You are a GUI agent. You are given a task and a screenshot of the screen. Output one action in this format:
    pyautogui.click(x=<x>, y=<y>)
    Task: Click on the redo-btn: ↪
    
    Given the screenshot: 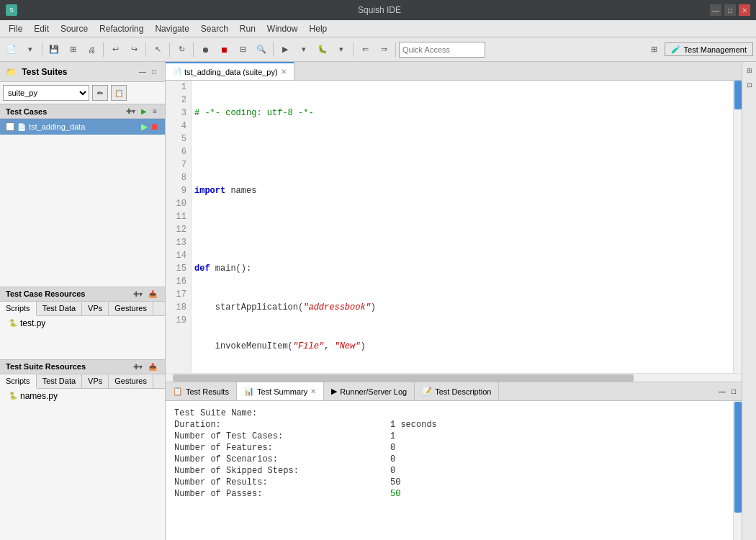 What is the action you would take?
    pyautogui.click(x=134, y=50)
    